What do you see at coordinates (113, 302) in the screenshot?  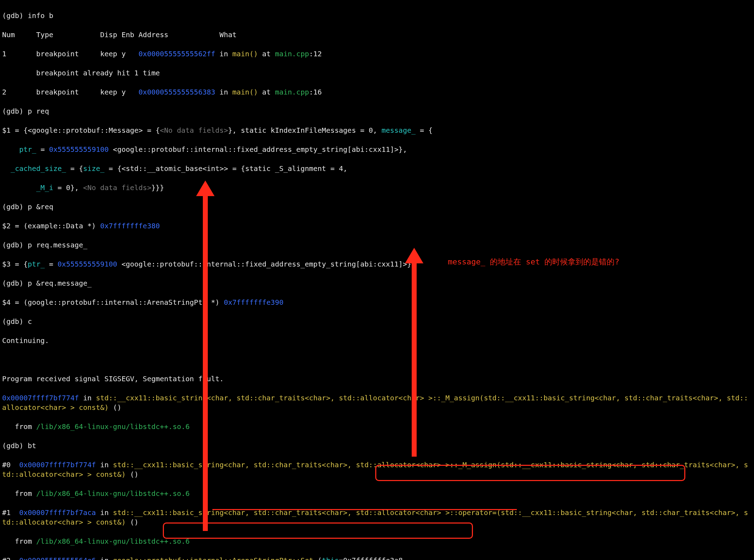 I see `text: $4 = (google::protobuf::internal::ArenaS…` at bounding box center [113, 302].